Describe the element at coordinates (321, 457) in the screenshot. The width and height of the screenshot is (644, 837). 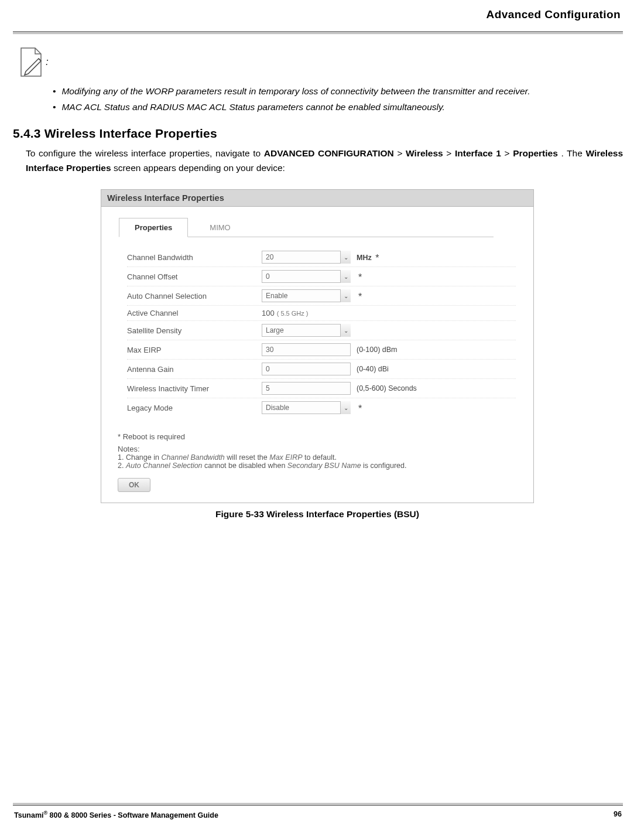
I see `note-text: to default.` at that location.